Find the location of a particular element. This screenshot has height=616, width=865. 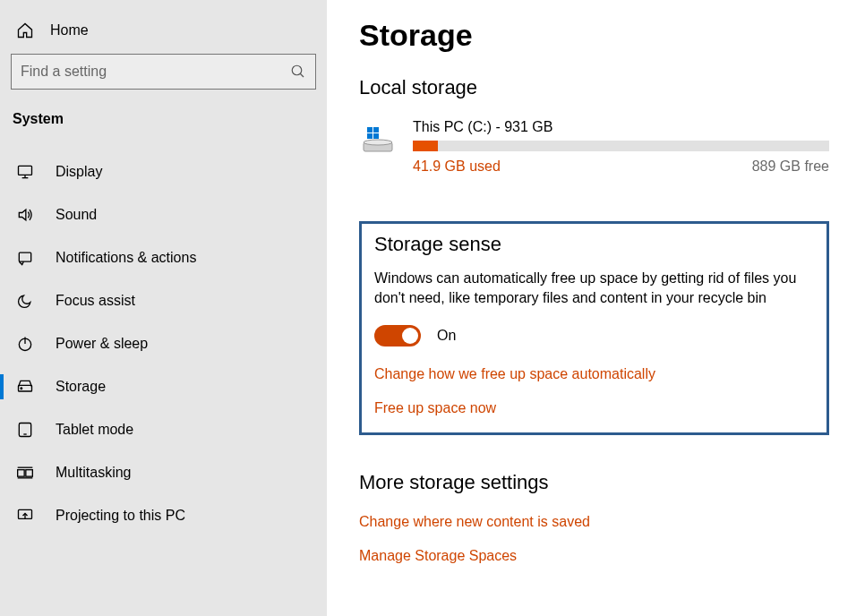

link-free-up-now: Free up space now is located at coordinates (595, 408).